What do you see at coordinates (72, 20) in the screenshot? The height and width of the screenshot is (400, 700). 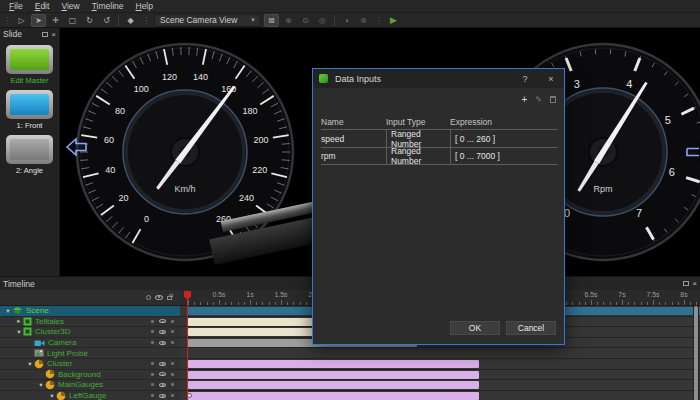 I see `scale-icon: ▢` at bounding box center [72, 20].